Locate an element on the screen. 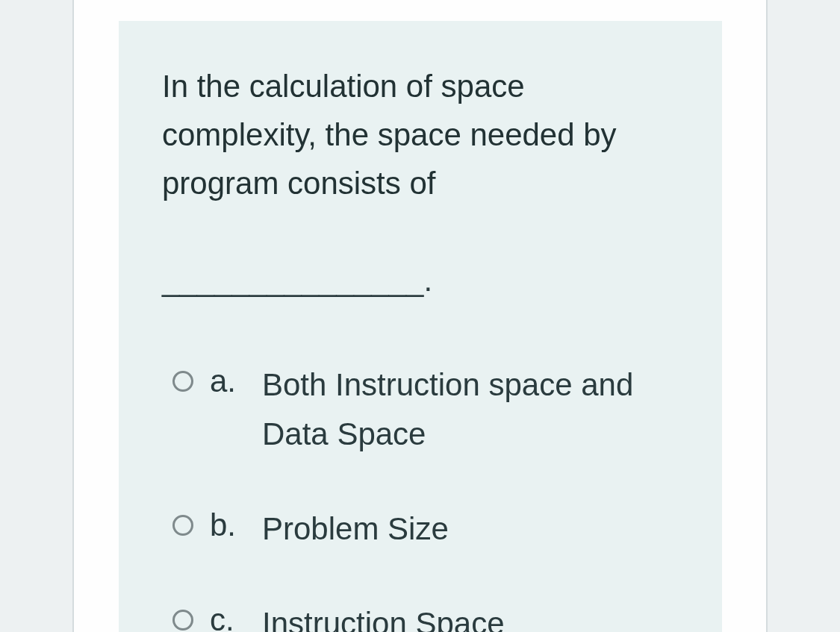 The height and width of the screenshot is (632, 840). option-text: Instruction Space is located at coordinates (384, 616).